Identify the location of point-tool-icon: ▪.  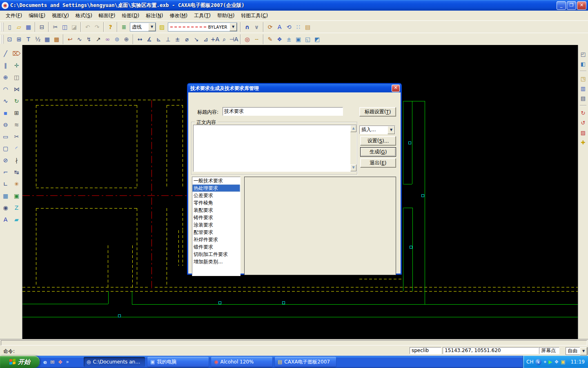
(6, 113).